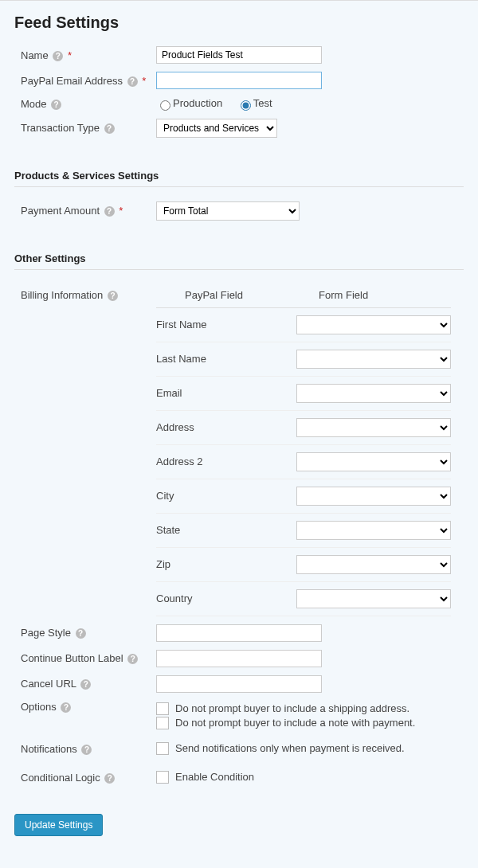 Image resolution: width=478 pixels, height=868 pixels. What do you see at coordinates (226, 295) in the screenshot?
I see `billing-col-paypal: PayPal Field` at bounding box center [226, 295].